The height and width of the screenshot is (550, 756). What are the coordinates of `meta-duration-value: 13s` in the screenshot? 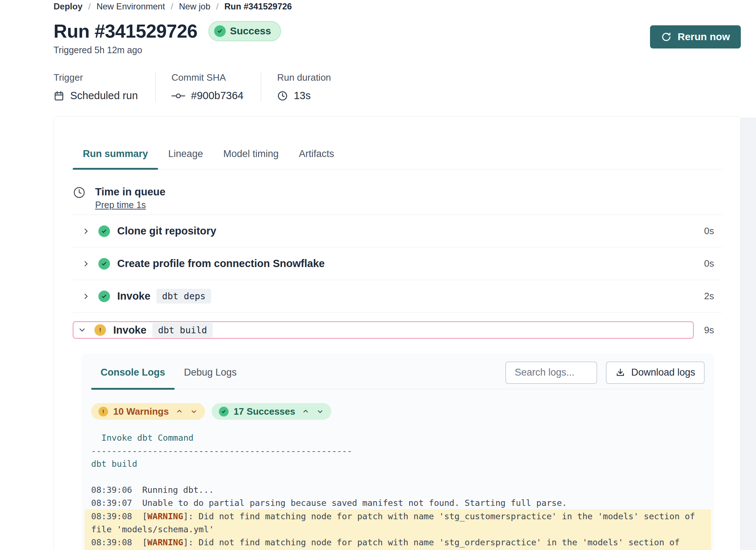 It's located at (302, 96).